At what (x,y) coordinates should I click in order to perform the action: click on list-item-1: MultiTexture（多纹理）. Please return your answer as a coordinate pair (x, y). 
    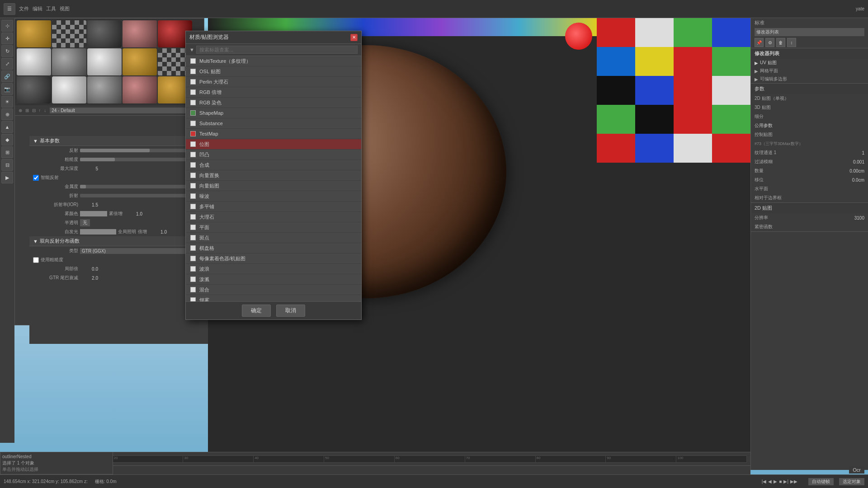
    Looking at the image, I should click on (274, 61).